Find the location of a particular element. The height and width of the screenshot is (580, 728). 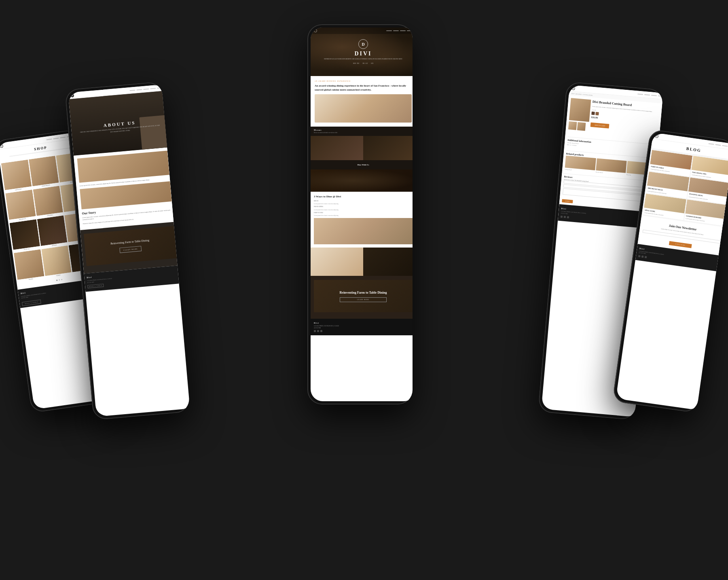

about-cta-button: LEARN MORE is located at coordinates (130, 250).